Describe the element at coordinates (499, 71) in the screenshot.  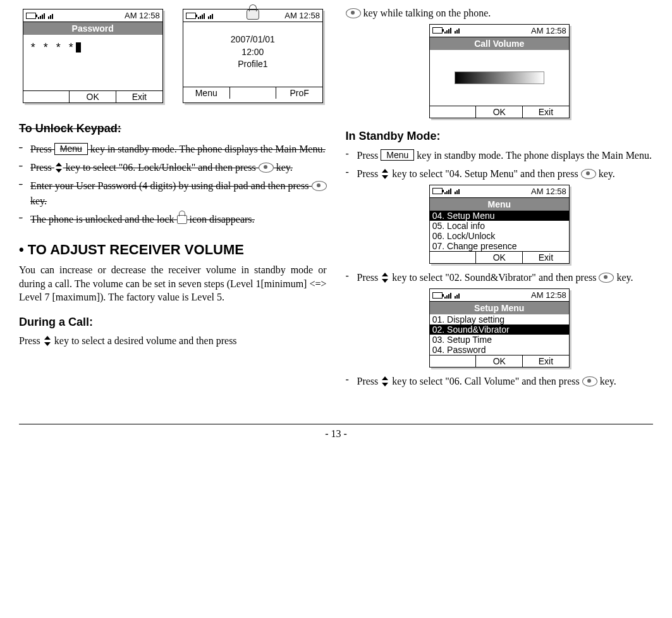
I see `phone-screen-call-volume: AM 12:58 Call Volume OK Exit` at that location.